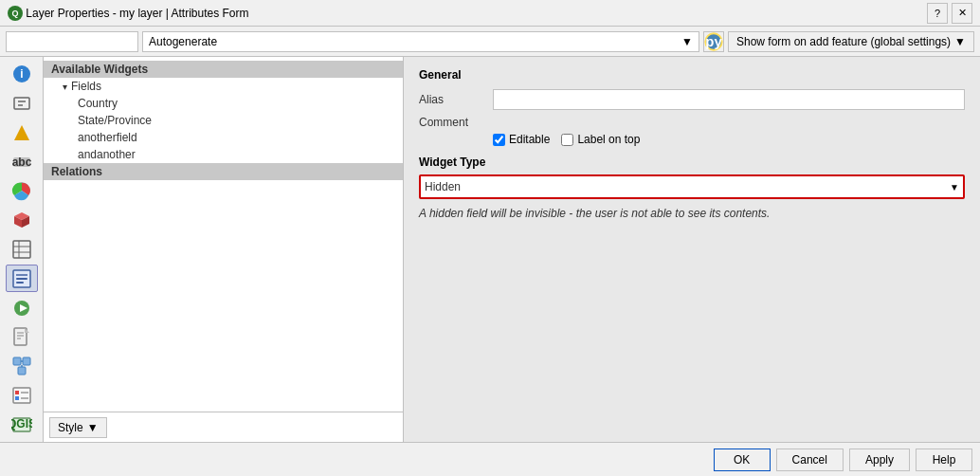 This screenshot has width=980, height=476. What do you see at coordinates (844, 42) in the screenshot?
I see `show-form-label: Show form on add feature (global setting…` at bounding box center [844, 42].